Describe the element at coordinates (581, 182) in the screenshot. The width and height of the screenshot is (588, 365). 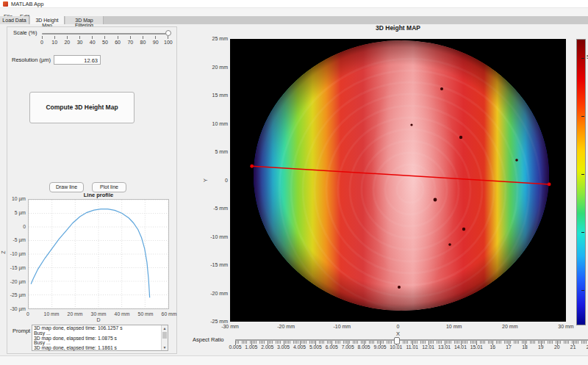
I see `colorbar` at that location.